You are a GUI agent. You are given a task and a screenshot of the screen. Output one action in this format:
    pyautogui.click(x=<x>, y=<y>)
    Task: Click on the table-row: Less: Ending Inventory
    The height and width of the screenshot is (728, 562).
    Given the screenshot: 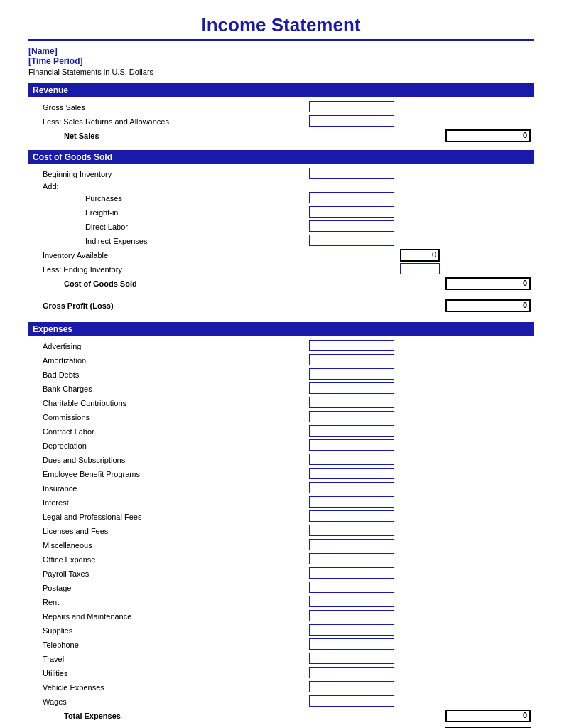 What is the action you would take?
    pyautogui.click(x=281, y=269)
    